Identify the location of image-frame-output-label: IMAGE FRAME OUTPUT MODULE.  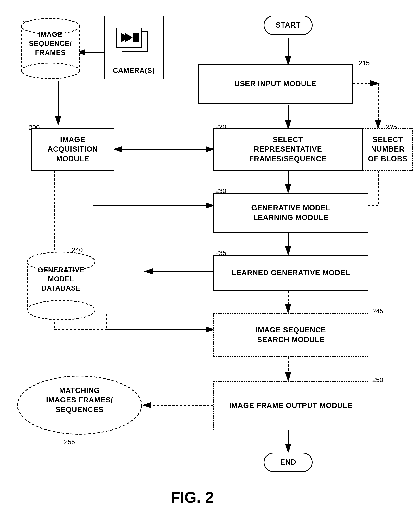
(291, 406).